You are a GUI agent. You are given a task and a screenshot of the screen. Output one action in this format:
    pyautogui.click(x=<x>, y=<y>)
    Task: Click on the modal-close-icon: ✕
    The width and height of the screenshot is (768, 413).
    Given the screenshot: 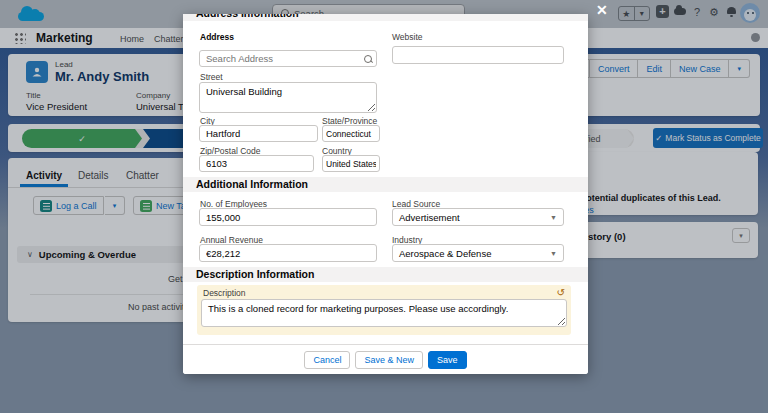 What is the action you would take?
    pyautogui.click(x=602, y=10)
    